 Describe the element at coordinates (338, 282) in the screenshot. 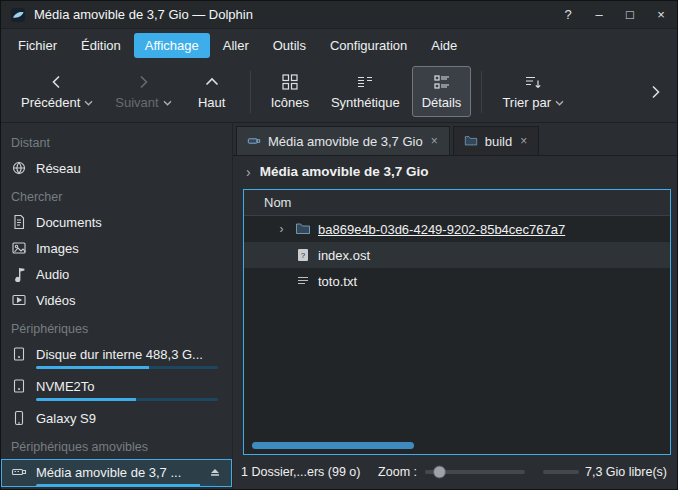

I see `file-name: toto.txt` at that location.